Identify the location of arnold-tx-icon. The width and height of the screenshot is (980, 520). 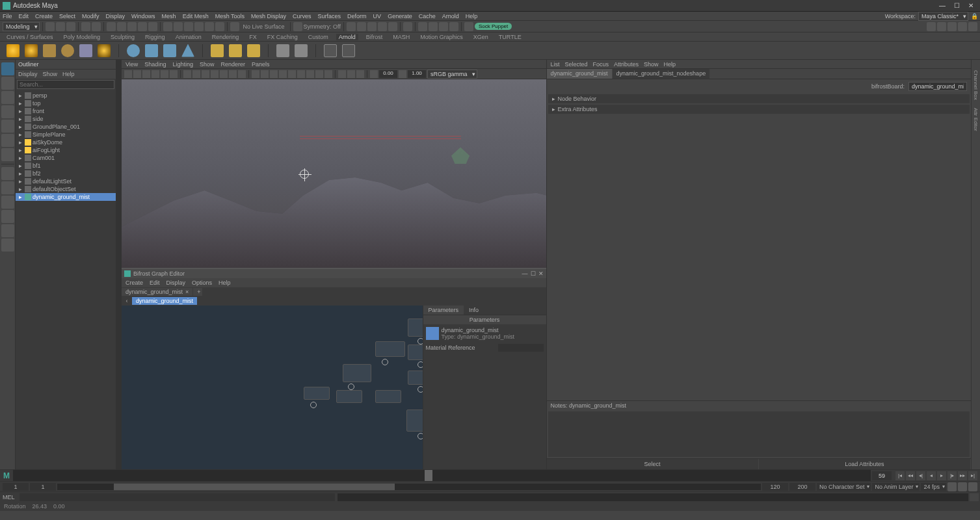
(235, 51).